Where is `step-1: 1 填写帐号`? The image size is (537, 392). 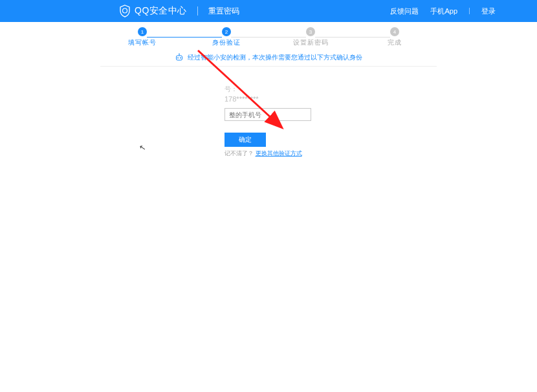
step-1: 1 填写帐号 is located at coordinates (142, 38).